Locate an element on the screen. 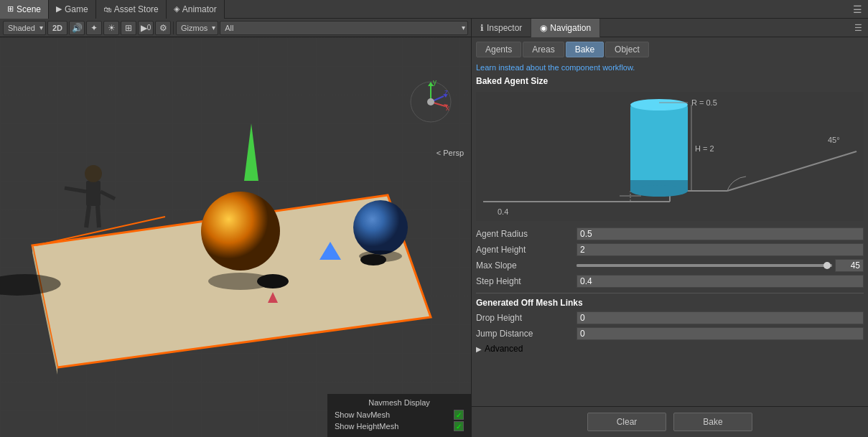 Image resolution: width=868 pixels, height=437 pixels. layer-count-btn: ▶ 0 is located at coordinates (146, 28).